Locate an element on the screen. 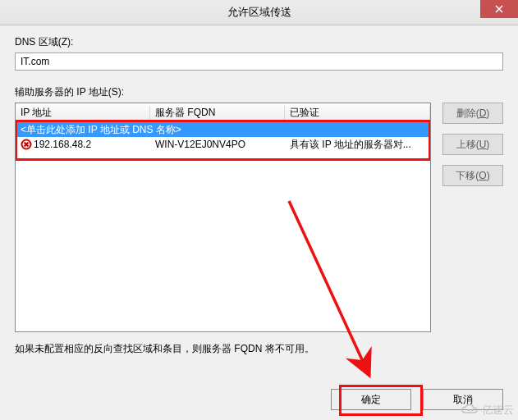  move-down-button: 下移(O) is located at coordinates (473, 176).